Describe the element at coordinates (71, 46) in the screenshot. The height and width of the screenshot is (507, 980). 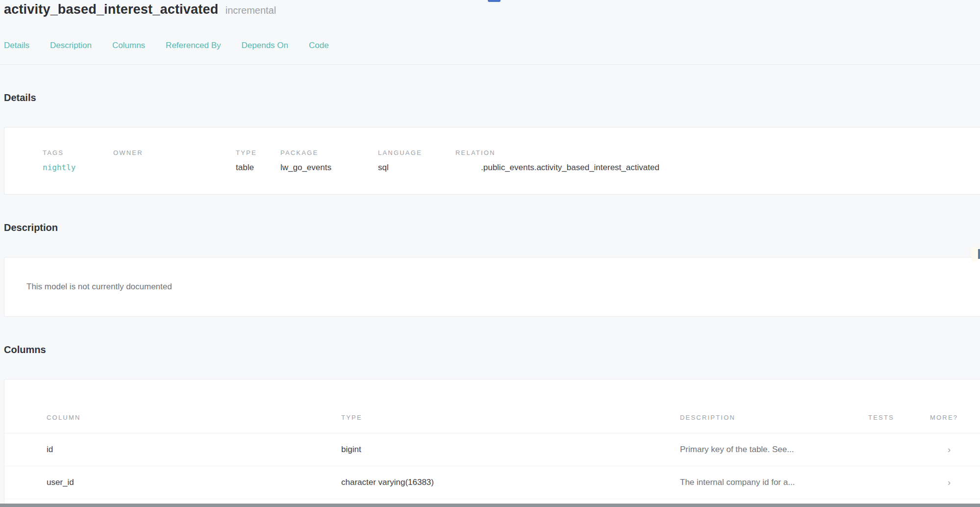
I see `nav-link-description: Description` at that location.